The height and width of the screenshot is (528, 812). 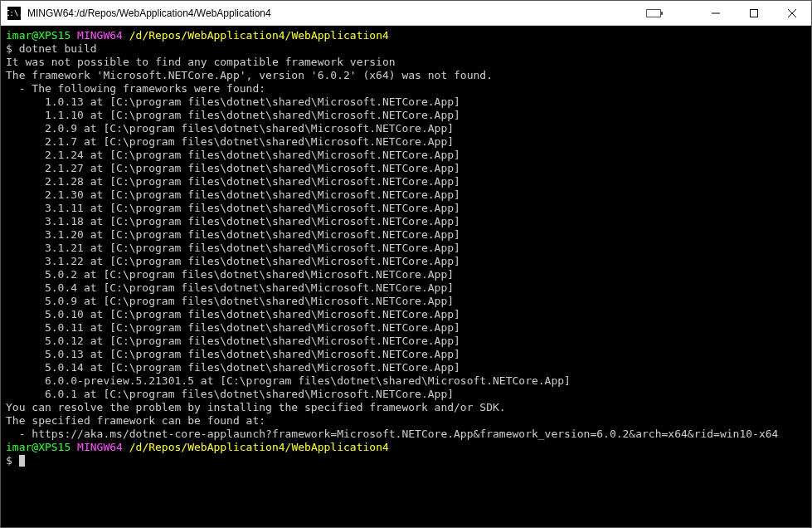 What do you see at coordinates (406, 142) in the screenshot?
I see `framework-entry: 2.1.7 at [C:\program files\dotnet\shared…` at bounding box center [406, 142].